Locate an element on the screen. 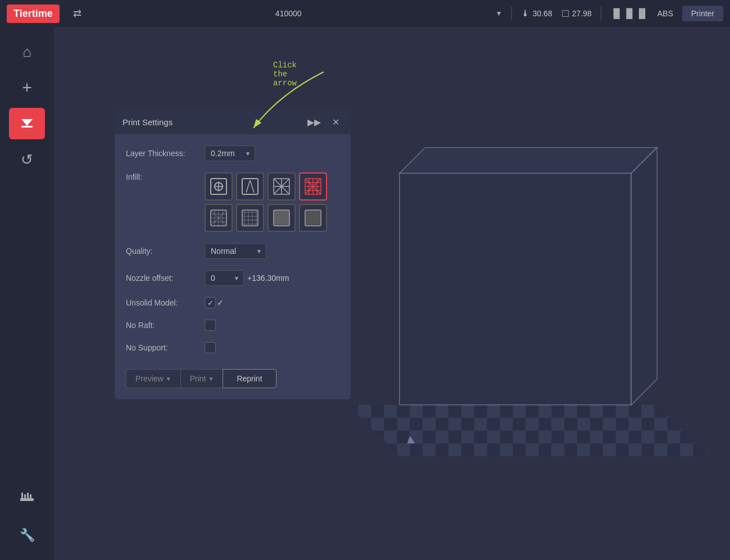  tools-icon: 🔧 is located at coordinates (27, 535).